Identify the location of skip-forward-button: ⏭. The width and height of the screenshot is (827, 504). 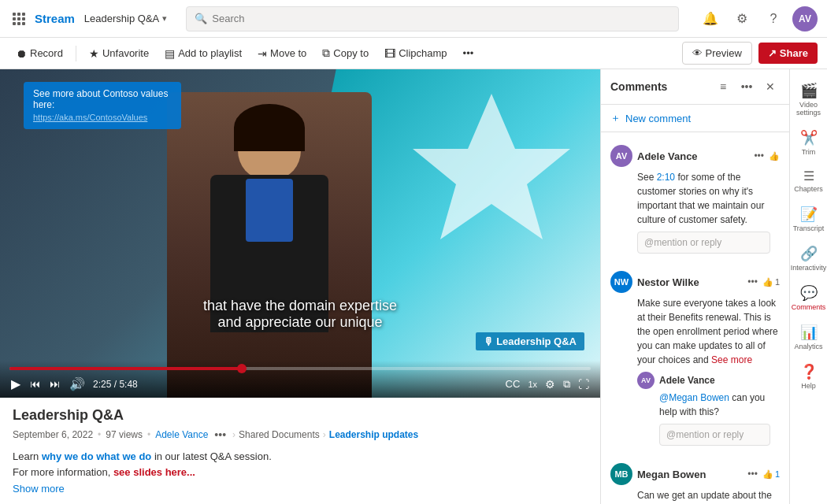
(55, 384).